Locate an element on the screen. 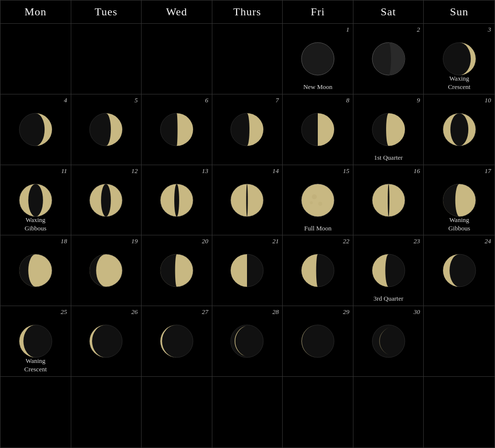 The height and width of the screenshot is (448, 495). date-number: 25 is located at coordinates (64, 312).